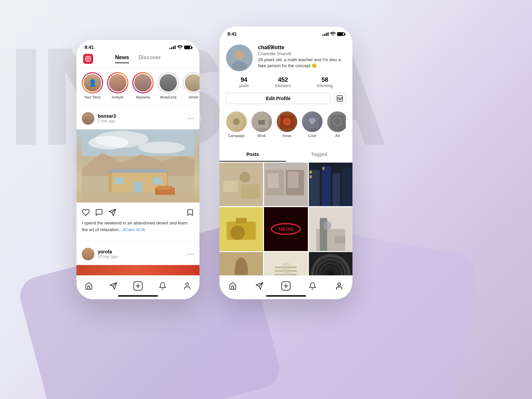  I want to click on bottom-nav-send-right, so click(259, 286).